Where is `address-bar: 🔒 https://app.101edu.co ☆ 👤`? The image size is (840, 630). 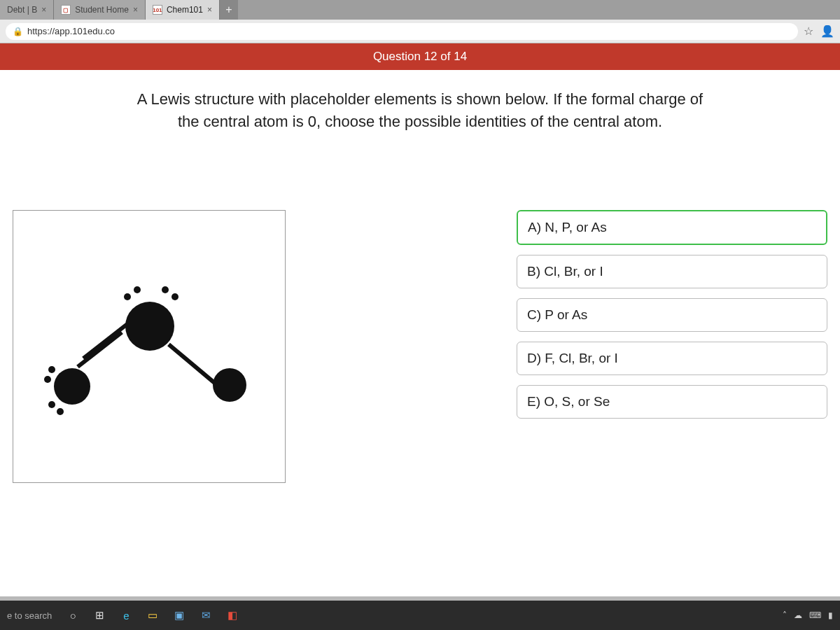 address-bar: 🔒 https://app.101edu.co ☆ 👤 is located at coordinates (420, 31).